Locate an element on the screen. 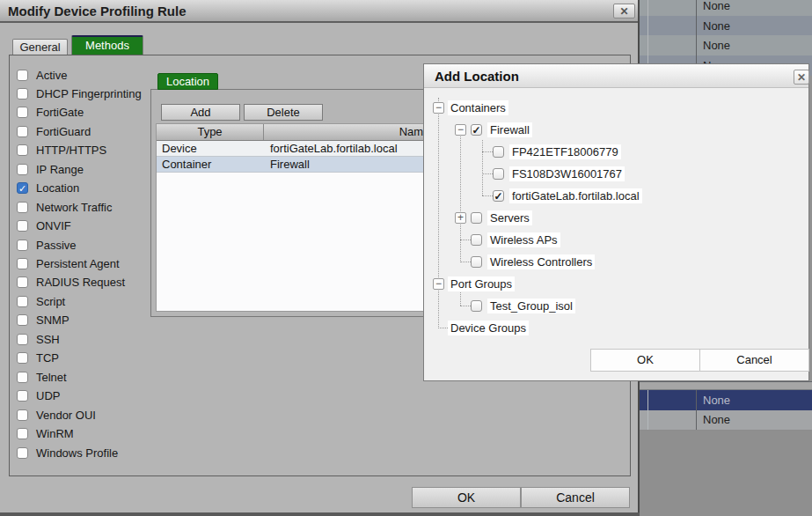  method-item-passive: Passive is located at coordinates (47, 245).